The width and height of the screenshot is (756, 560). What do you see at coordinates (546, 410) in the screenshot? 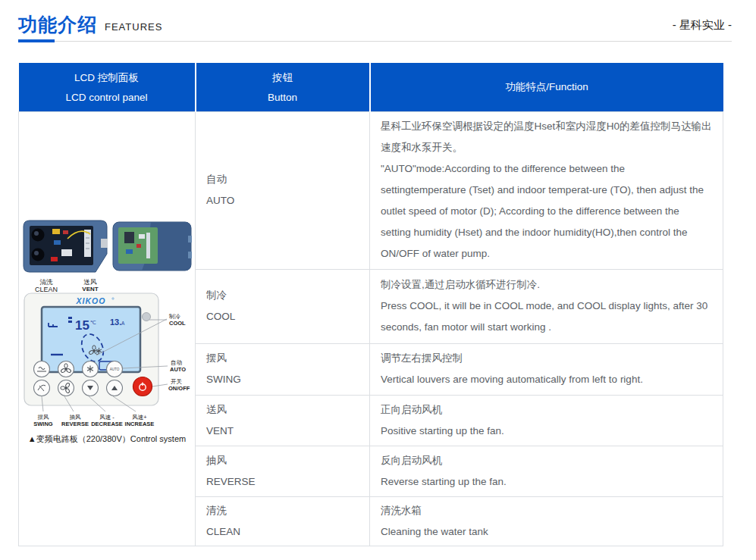
I see `function-desc-cn: 正向启动风机` at bounding box center [546, 410].